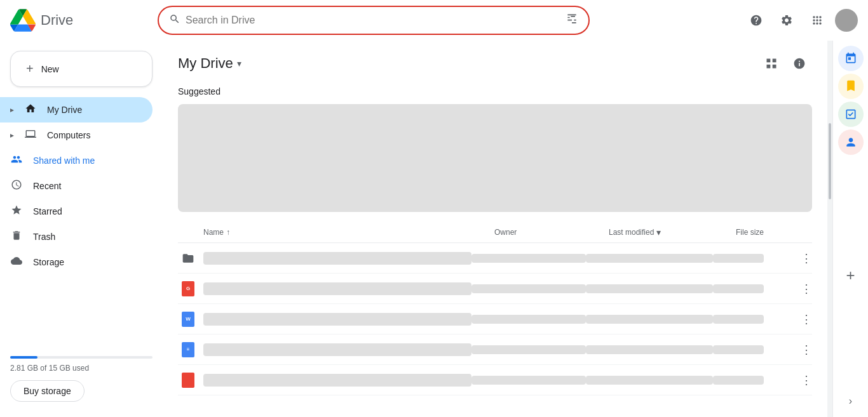  I want to click on sidebar-item-my-drive: ▸ My Drive, so click(76, 110).